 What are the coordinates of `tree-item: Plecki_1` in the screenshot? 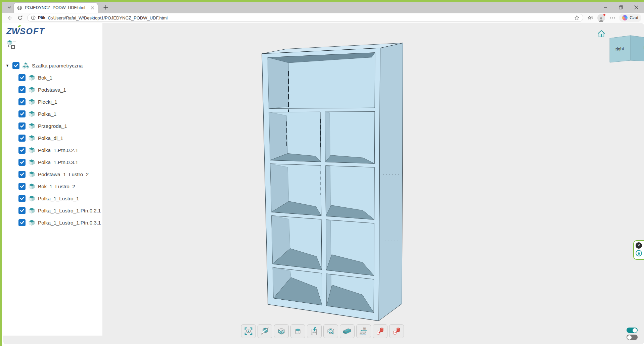 It's located at (52, 102).